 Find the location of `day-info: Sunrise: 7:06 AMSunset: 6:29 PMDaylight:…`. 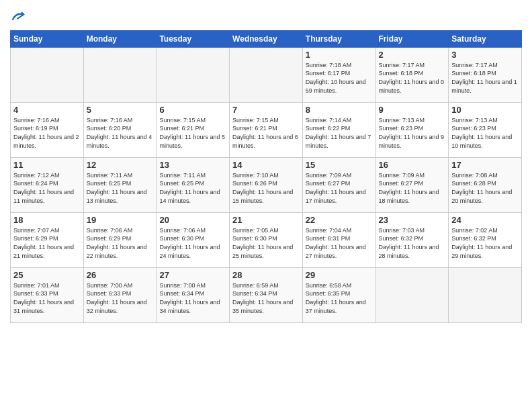

day-info: Sunrise: 7:06 AMSunset: 6:29 PMDaylight:… is located at coordinates (120, 243).